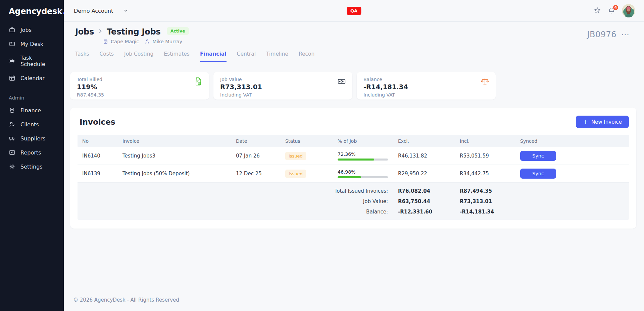 This screenshot has height=311, width=644. What do you see at coordinates (32, 54) in the screenshot?
I see `sidebar-main-nav: Jobs My Desk Task Schedule Calendar` at bounding box center [32, 54].